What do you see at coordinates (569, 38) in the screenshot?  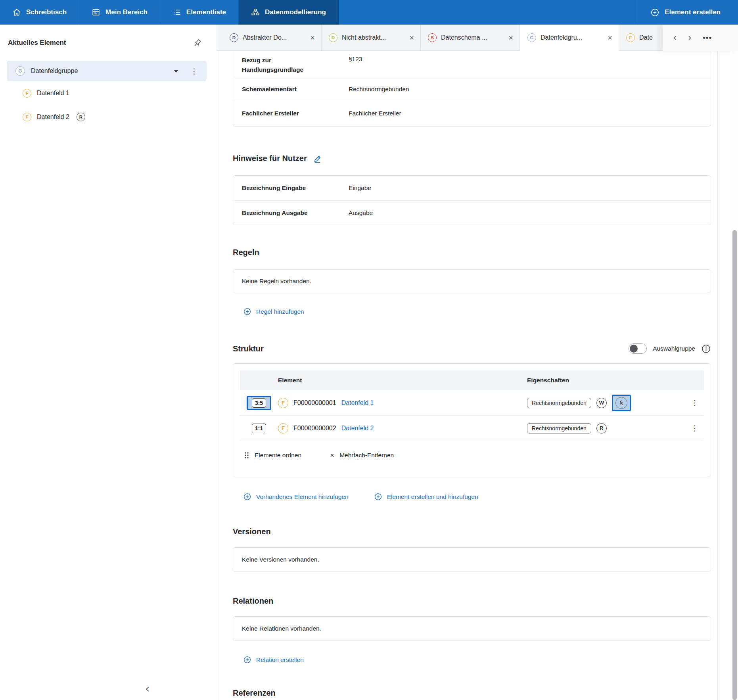 I see `tab-datenfeldgruppe-active: G Datenfeldgru... ×` at bounding box center [569, 38].